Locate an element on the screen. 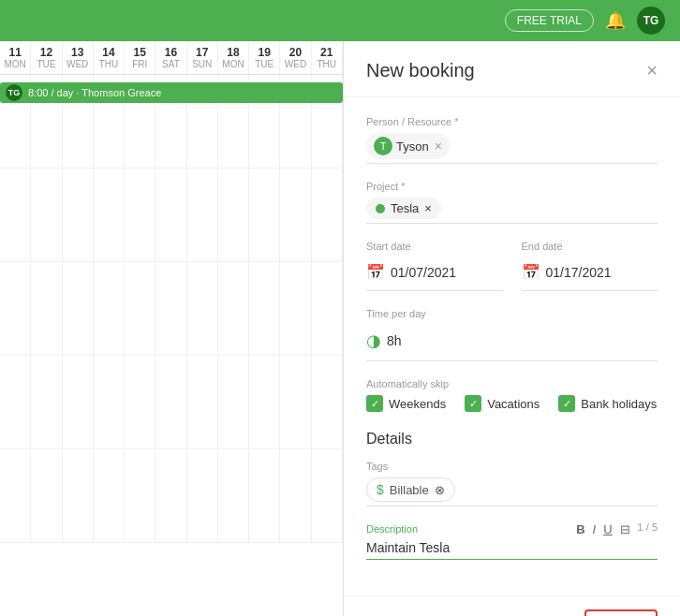  end-date-text: 01/17/2021 is located at coordinates (579, 272).